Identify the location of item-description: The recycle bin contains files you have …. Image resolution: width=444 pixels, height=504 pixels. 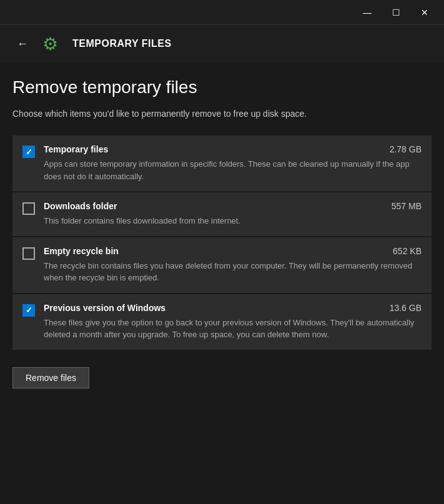
(232, 272).